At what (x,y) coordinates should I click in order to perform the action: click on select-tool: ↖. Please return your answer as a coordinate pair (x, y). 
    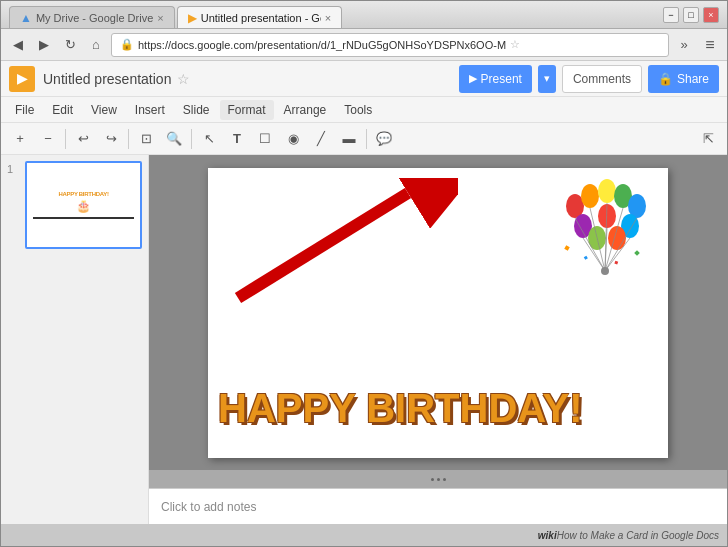
    Looking at the image, I should click on (209, 139).